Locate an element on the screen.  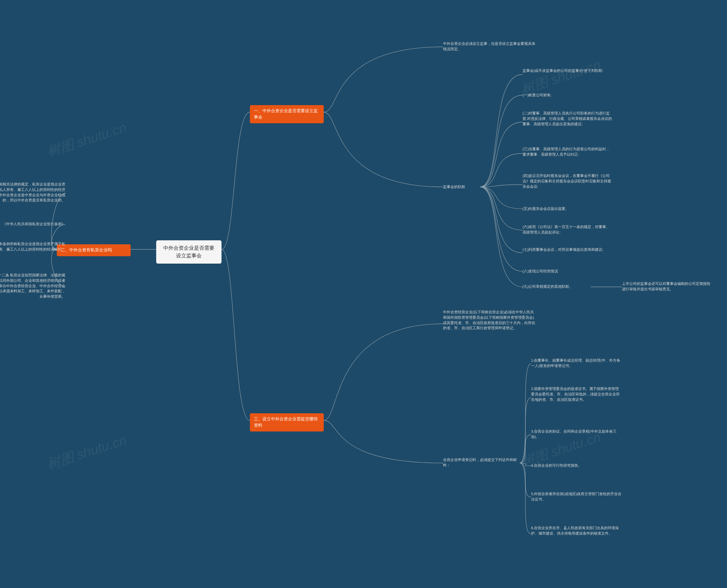
doc-1: 1.由董事长、副董事长或总经理、副总经理(中、外方各一人)签发的申请登记书。 is located at coordinates (576, 363).